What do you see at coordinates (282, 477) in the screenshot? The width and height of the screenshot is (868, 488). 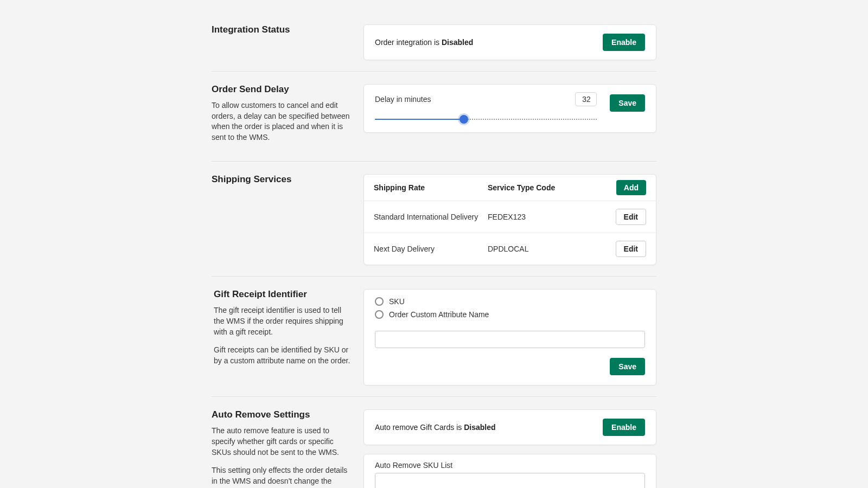 I see `auto-desc2: This setting only effects the order deta…` at bounding box center [282, 477].